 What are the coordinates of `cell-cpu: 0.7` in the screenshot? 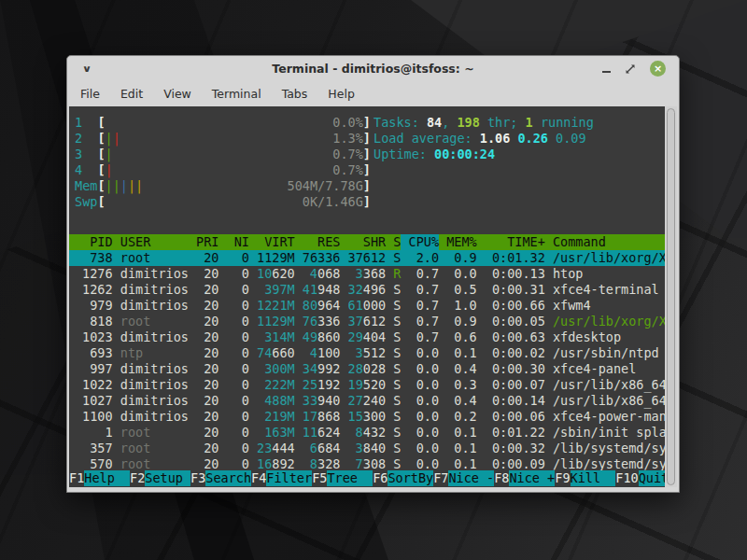 It's located at (424, 306).